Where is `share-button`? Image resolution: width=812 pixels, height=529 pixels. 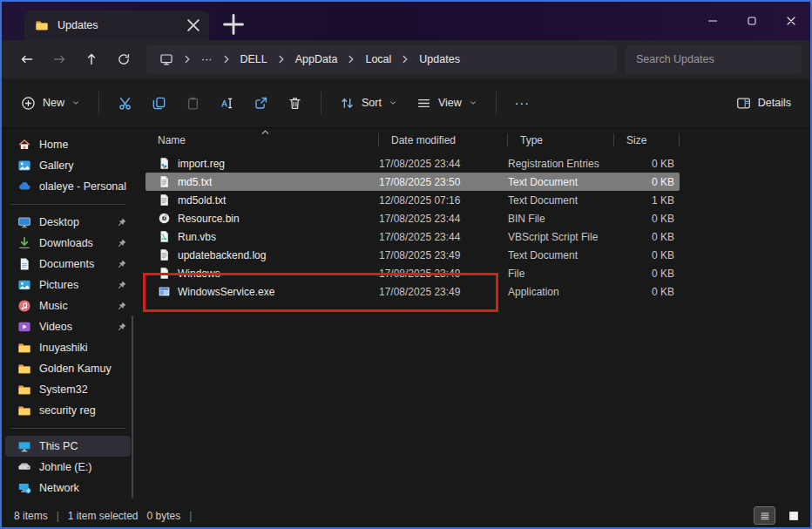
share-button is located at coordinates (261, 103).